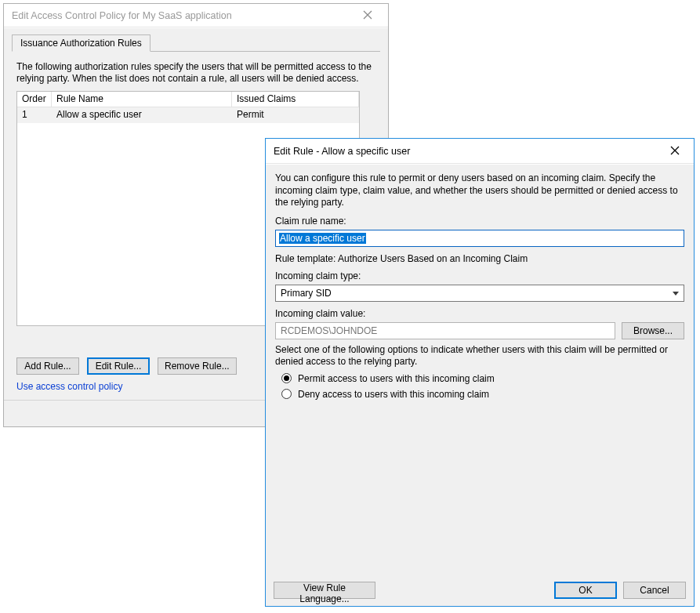 This screenshot has width=700, height=613. Describe the element at coordinates (196, 73) in the screenshot. I see `description-text: The following authorization rules specif…` at that location.